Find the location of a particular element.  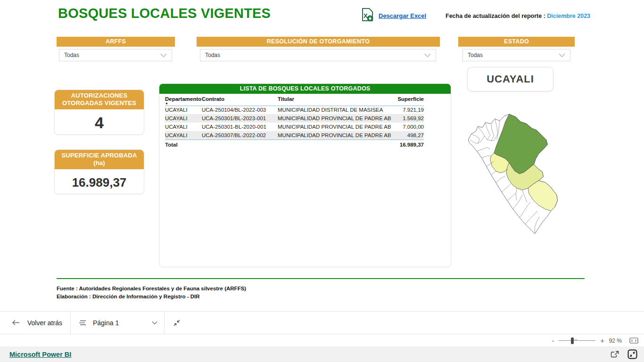

filter-arffs-dropdown: Todas is located at coordinates (116, 55).